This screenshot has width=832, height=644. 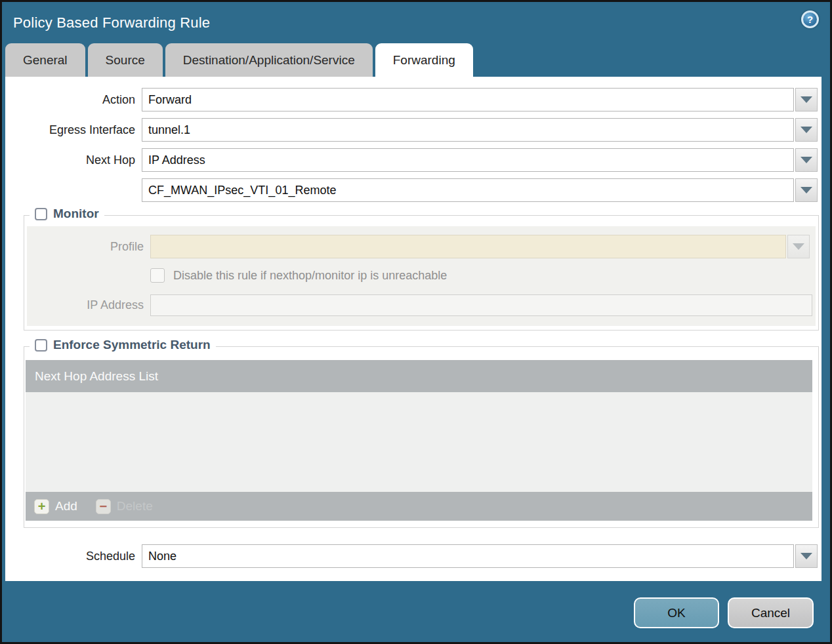 I want to click on schedule-dropdown-button, so click(x=806, y=556).